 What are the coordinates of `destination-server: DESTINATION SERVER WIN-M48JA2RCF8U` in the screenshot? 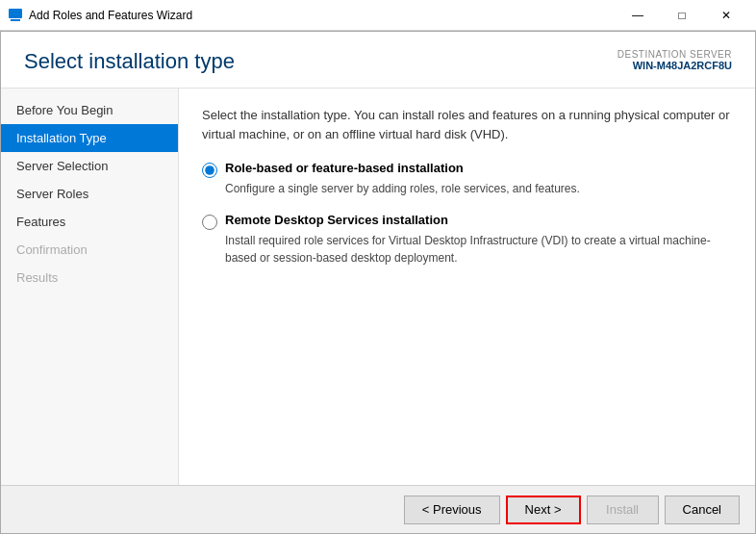 It's located at (675, 60).